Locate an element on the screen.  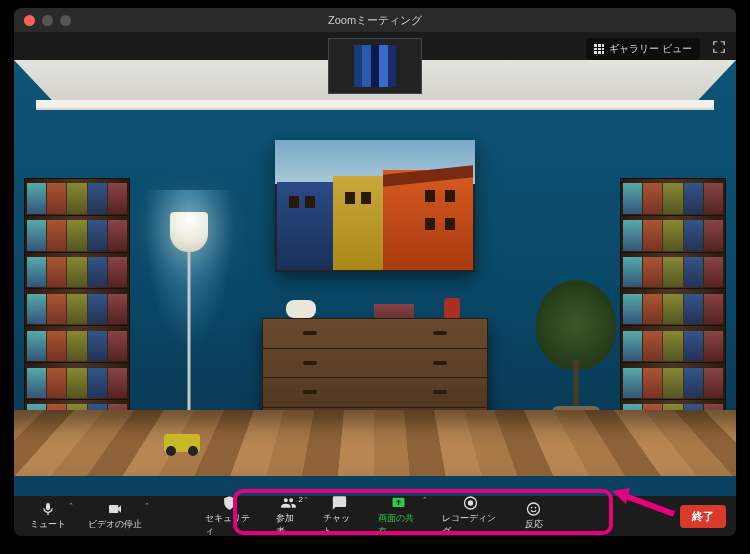
shield-icon is located at coordinates (229, 503).